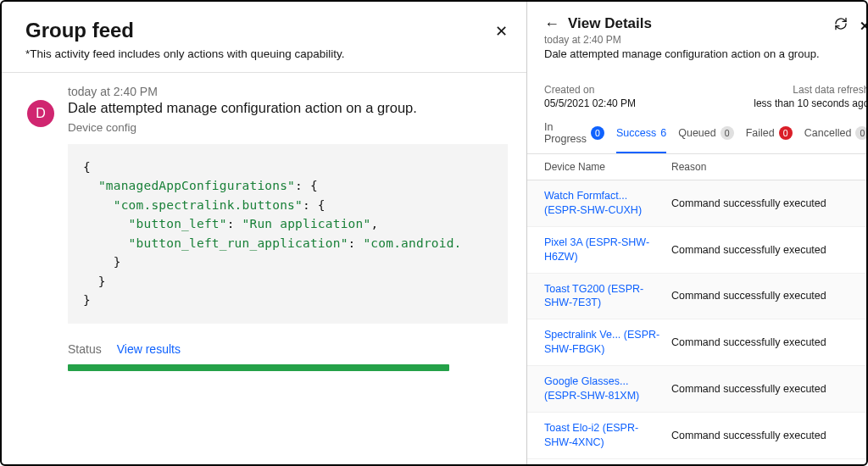 This screenshot has width=868, height=466. Describe the element at coordinates (698, 435) in the screenshot. I see `table-row: Toast Elo-i2 (ESPR-SHW-4XNC)Command succ…` at that location.